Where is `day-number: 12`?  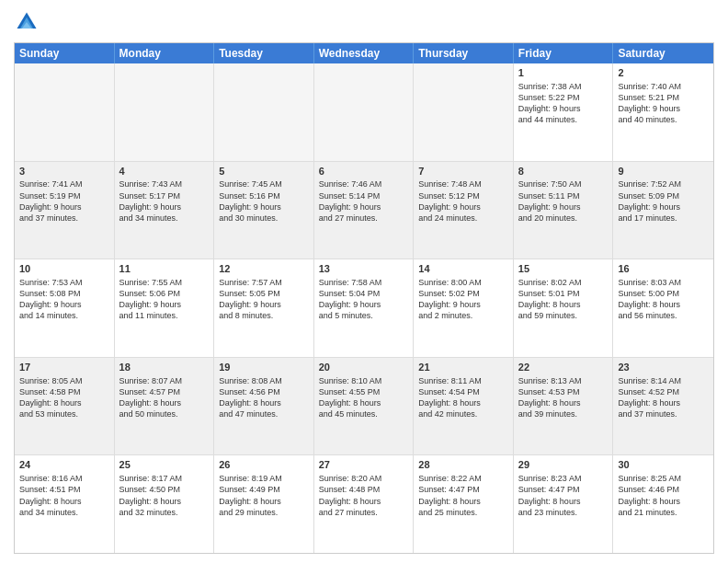
day-number: 12 is located at coordinates (264, 269).